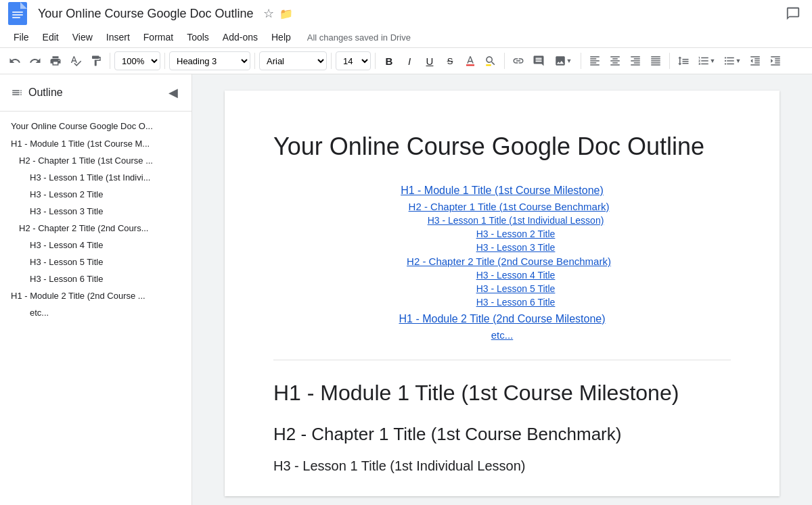 This screenshot has width=812, height=505. Describe the element at coordinates (502, 302) in the screenshot. I see `toc-h3-5: H3 - Lesson 6 Title` at that location.